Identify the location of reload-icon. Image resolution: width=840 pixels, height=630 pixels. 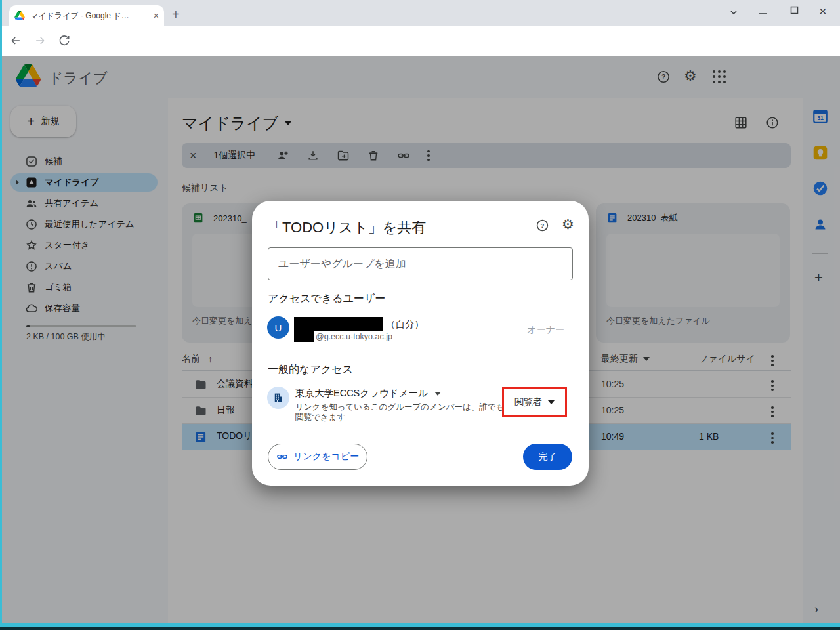
(64, 41).